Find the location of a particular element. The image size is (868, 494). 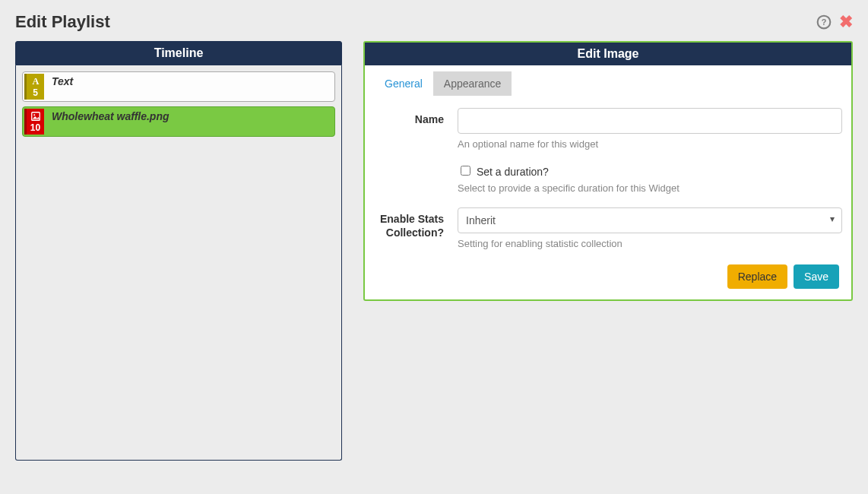

timeline-header: Timeline is located at coordinates (179, 53).